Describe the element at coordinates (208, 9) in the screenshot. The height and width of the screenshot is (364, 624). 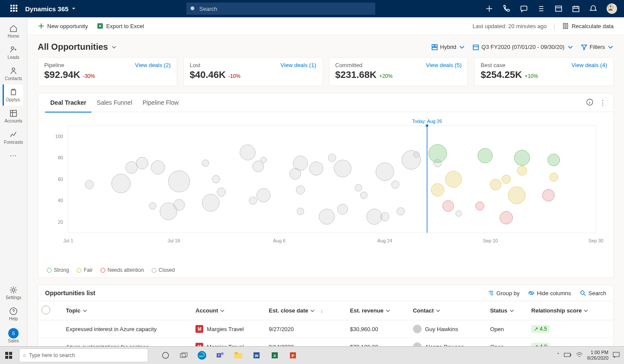
I see `search-placeholder: Search` at that location.